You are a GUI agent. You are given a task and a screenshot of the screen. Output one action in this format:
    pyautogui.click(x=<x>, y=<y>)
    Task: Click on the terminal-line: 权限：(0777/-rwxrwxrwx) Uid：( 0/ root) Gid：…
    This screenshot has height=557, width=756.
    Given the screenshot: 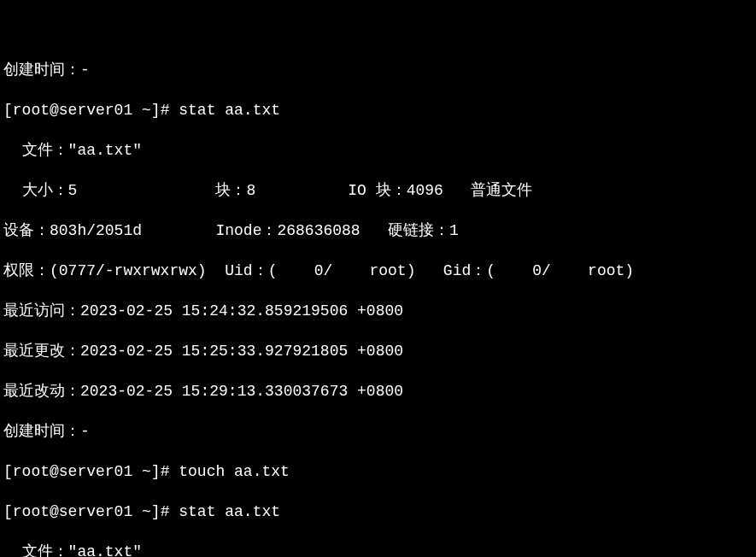 What is the action you would take?
    pyautogui.click(x=378, y=272)
    